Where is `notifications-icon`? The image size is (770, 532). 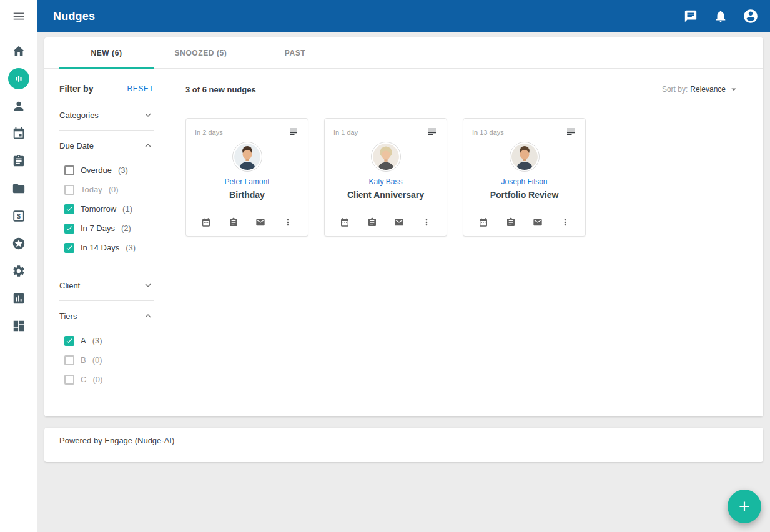 notifications-icon is located at coordinates (721, 16).